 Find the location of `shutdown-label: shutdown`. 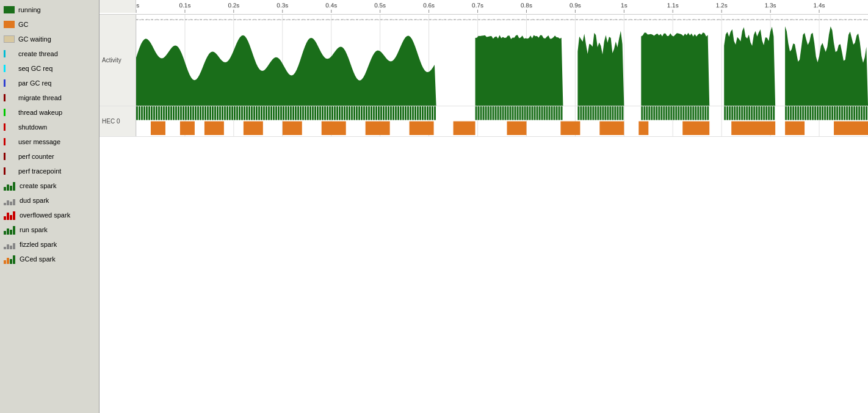

shutdown-label: shutdown is located at coordinates (33, 127).